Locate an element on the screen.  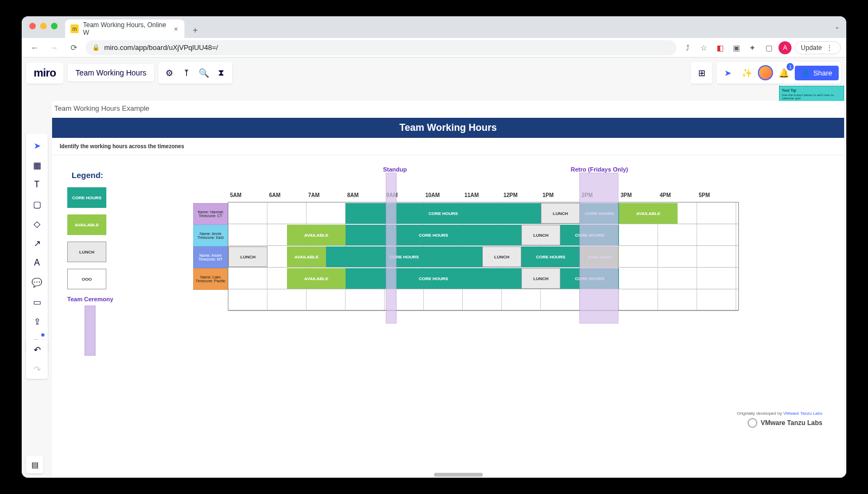
reload-button: ⟳ is located at coordinates (74, 48).